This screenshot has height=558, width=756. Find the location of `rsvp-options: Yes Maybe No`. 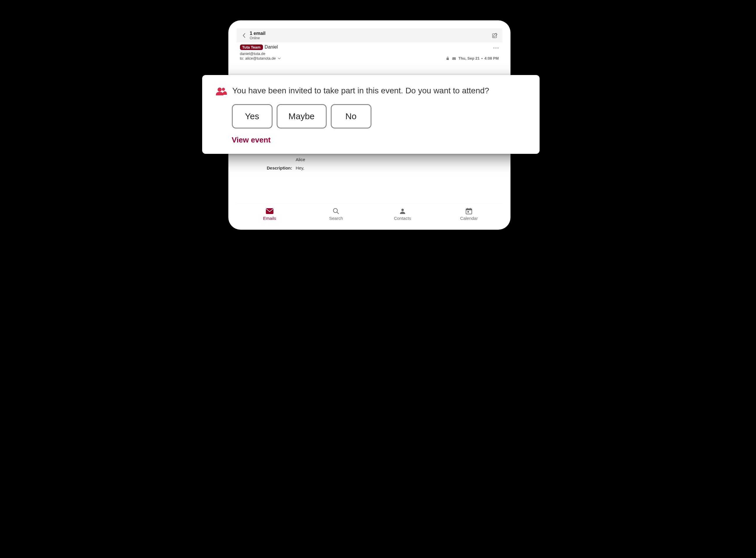

rsvp-options: Yes Maybe No is located at coordinates (379, 116).